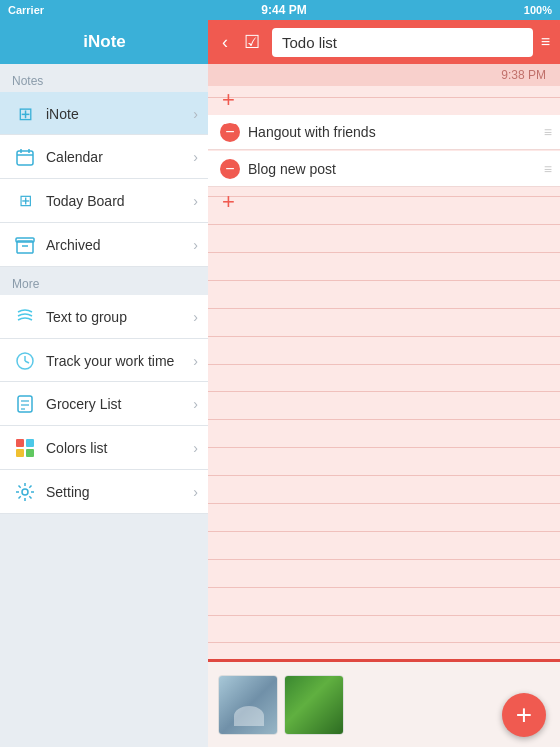  I want to click on setting-icon, so click(25, 492).